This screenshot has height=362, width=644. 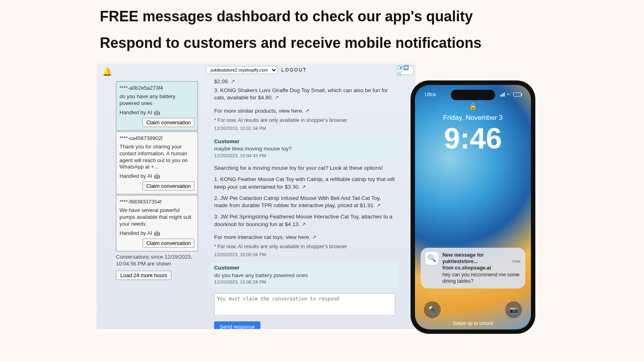 I want to click on lockscreen-date: Friday, November 3, so click(x=473, y=118).